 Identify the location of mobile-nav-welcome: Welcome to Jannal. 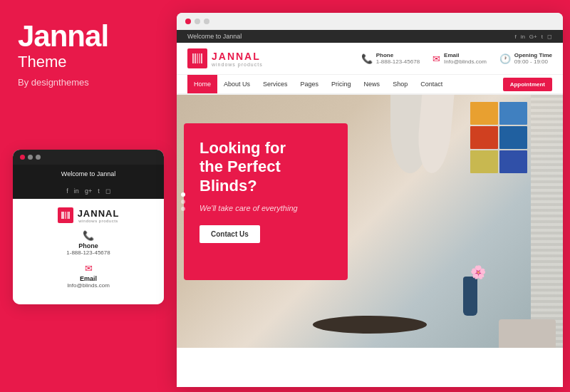
(88, 174).